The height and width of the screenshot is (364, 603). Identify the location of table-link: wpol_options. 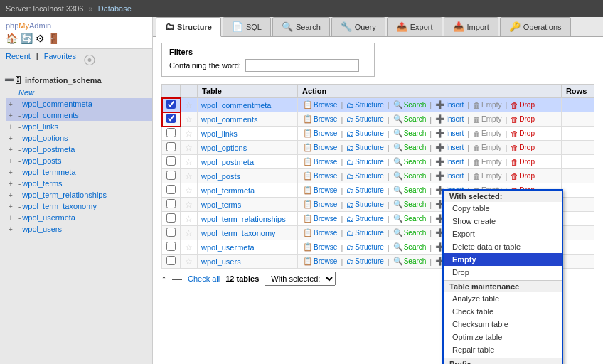
(45, 138).